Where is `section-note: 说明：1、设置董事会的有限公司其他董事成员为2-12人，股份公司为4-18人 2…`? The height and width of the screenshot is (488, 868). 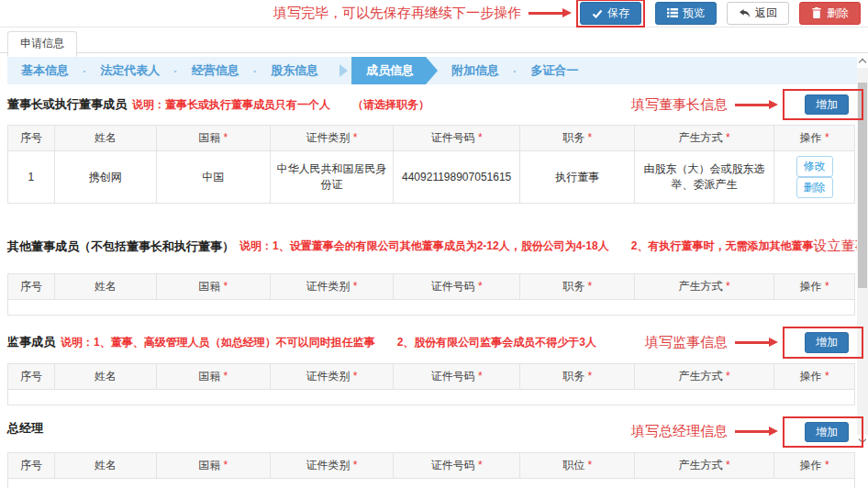
section-note: 说明：1、设置董事会的有限公司其他董事成员为2-12人，股份公司为4-18人 2… is located at coordinates (527, 246).